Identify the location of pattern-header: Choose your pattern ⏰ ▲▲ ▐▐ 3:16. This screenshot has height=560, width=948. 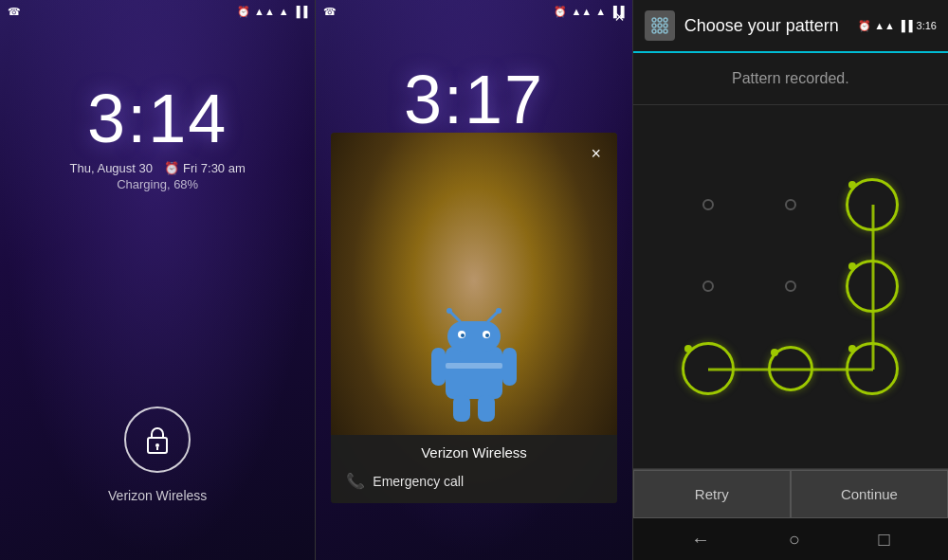
(791, 27).